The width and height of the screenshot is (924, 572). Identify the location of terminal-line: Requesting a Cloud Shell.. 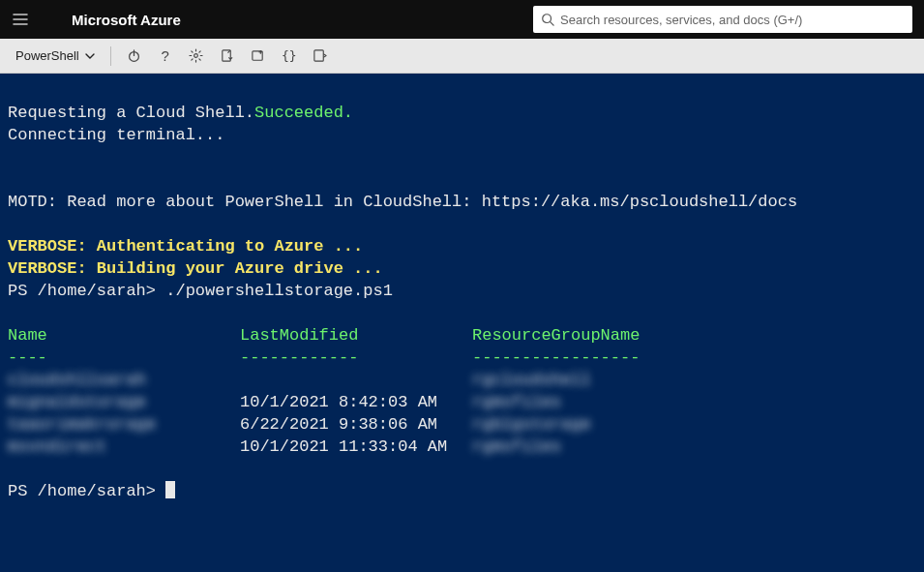
(132, 112).